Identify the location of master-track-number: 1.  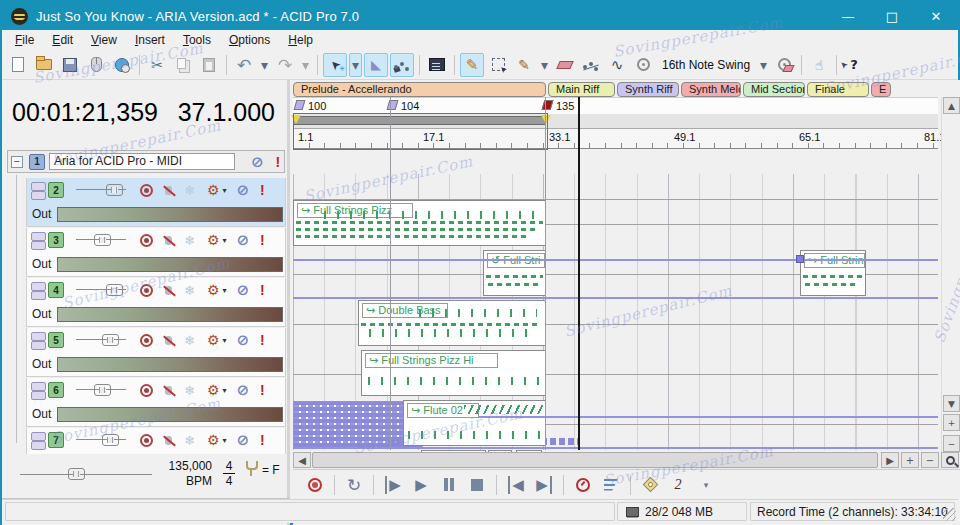
(37, 162).